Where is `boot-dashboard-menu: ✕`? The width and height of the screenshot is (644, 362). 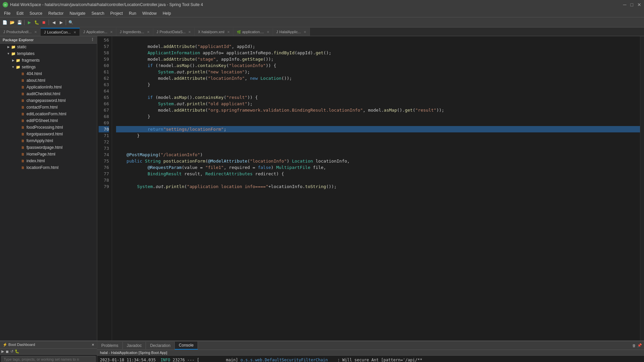 boot-dashboard-menu: ✕ is located at coordinates (93, 345).